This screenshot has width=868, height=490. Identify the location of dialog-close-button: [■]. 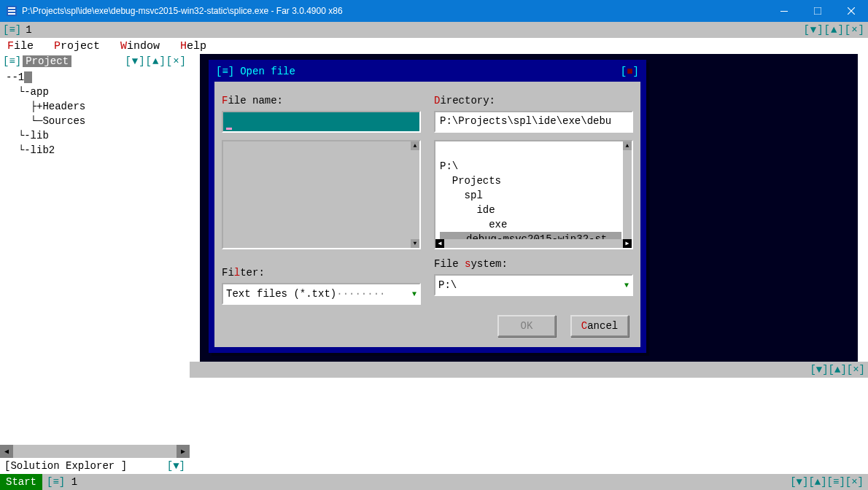
(630, 71).